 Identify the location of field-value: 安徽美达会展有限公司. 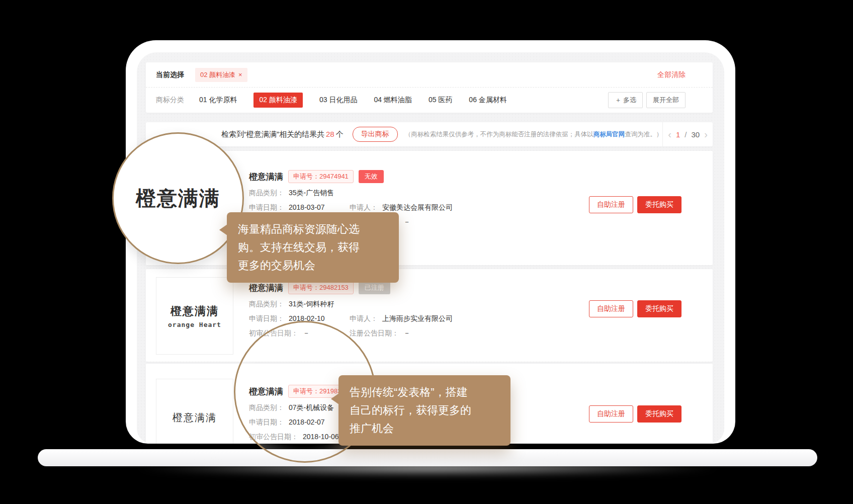
(417, 207).